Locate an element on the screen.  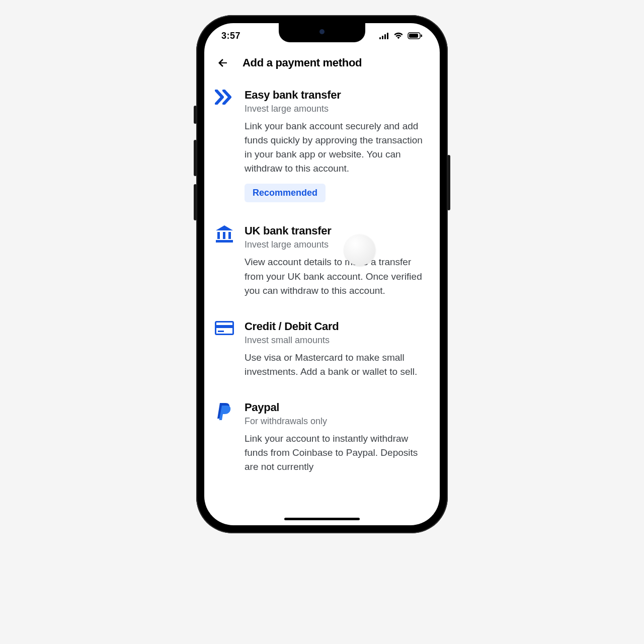
method-subtitle: Invest small amounts is located at coordinates (337, 340).